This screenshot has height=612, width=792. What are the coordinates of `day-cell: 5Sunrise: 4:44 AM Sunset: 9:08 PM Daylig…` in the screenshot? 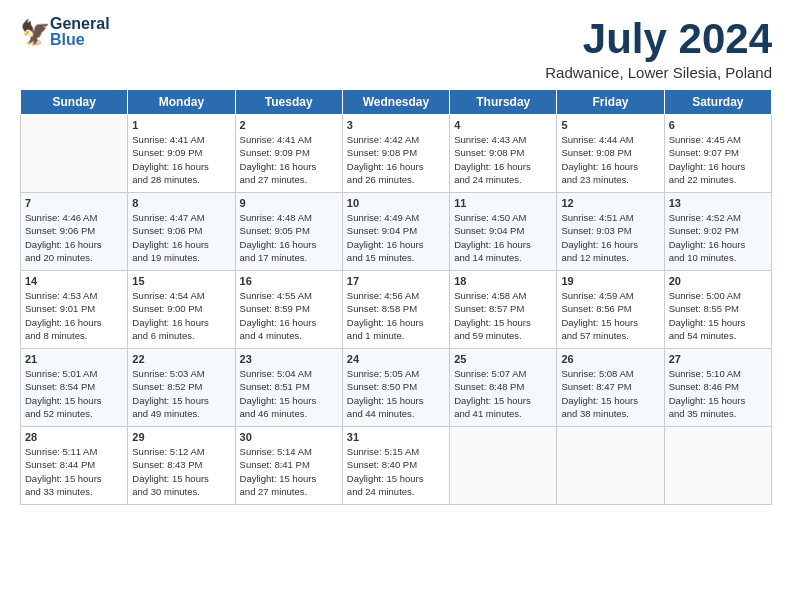 It's located at (610, 154).